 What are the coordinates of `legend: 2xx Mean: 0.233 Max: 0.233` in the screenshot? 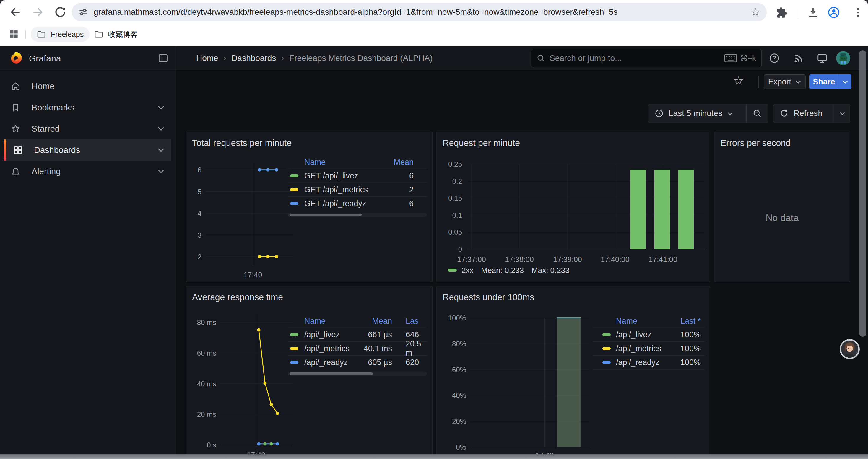 It's located at (513, 270).